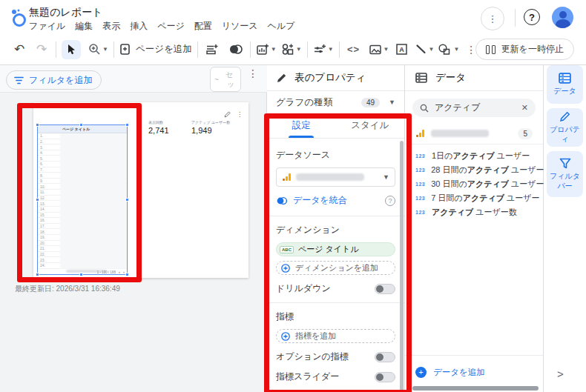 Image resolution: width=586 pixels, height=392 pixels. Describe the element at coordinates (474, 184) in the screenshot. I see `field-item: 12330 日間のアクティブ ユーザー` at that location.